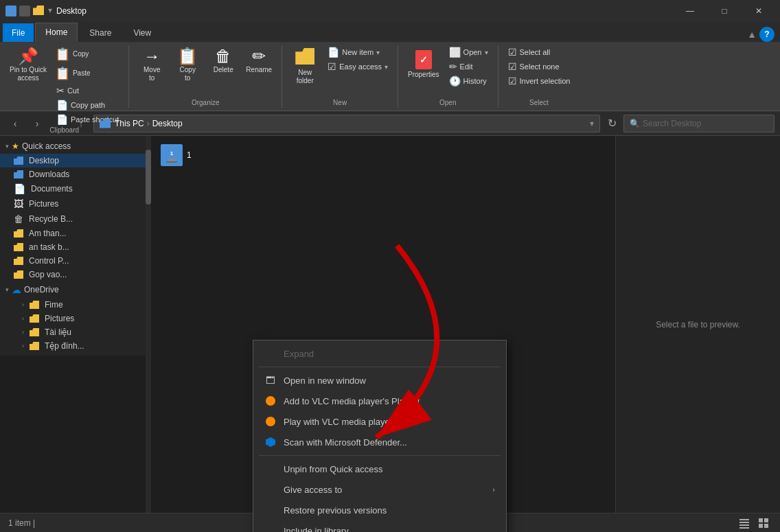 This screenshot has height=532, width=780. Describe the element at coordinates (744, 523) in the screenshot. I see `details-view-button` at that location.